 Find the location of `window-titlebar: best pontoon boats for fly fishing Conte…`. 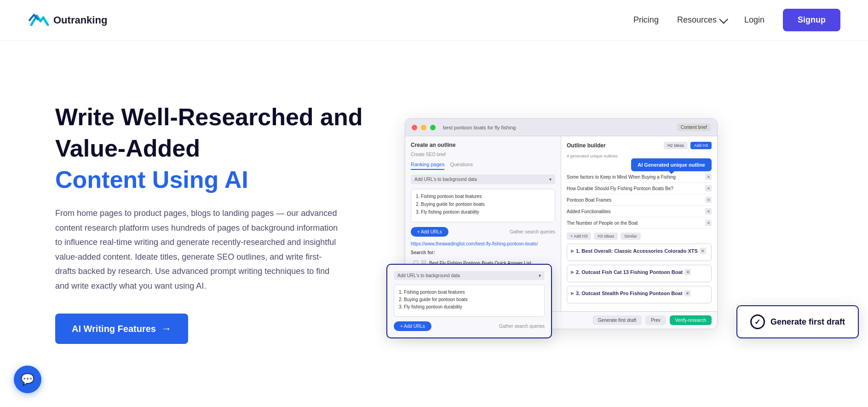

window-titlebar: best pontoon boats for fly fishing Conte… is located at coordinates (561, 128).